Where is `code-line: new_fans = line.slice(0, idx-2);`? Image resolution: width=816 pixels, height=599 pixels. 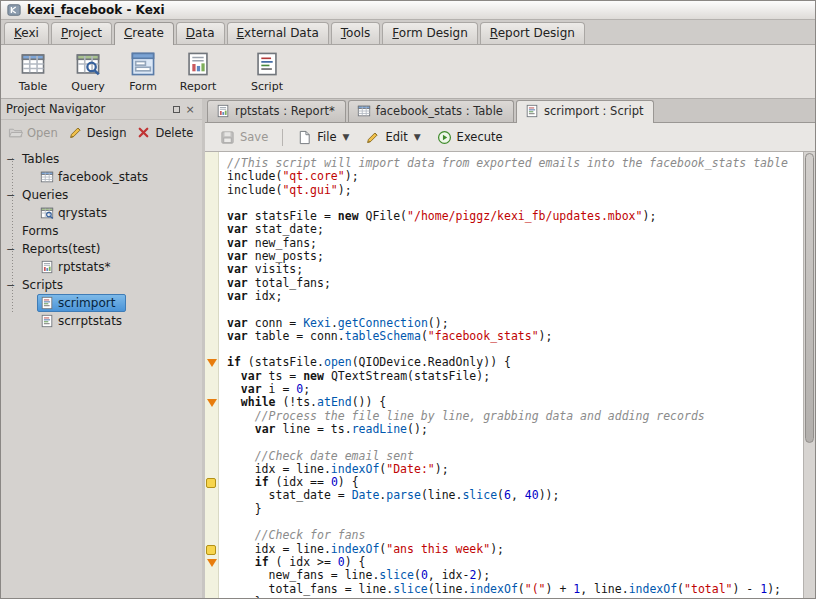 code-line: new_fans = line.slice(0, idx-2); is located at coordinates (504, 576).